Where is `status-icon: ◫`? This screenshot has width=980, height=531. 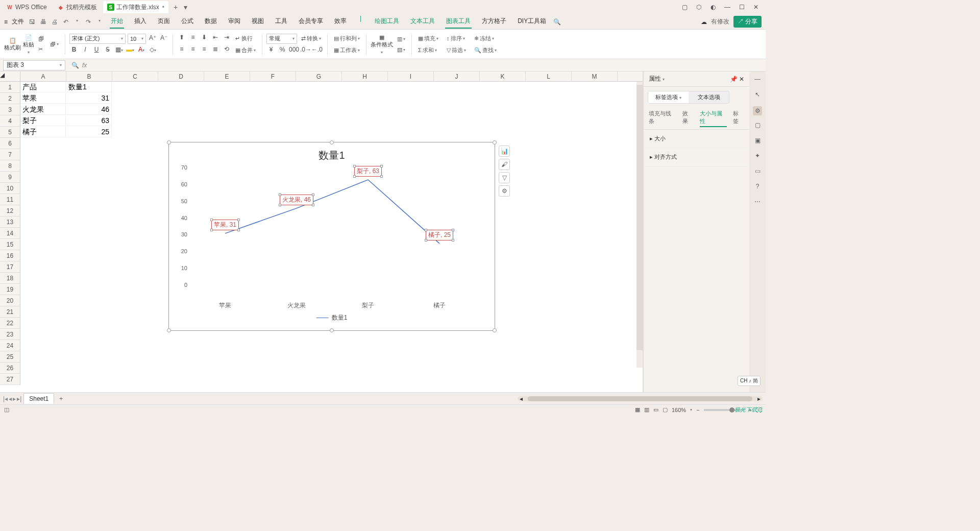
status-icon: ◫ is located at coordinates (7, 409).